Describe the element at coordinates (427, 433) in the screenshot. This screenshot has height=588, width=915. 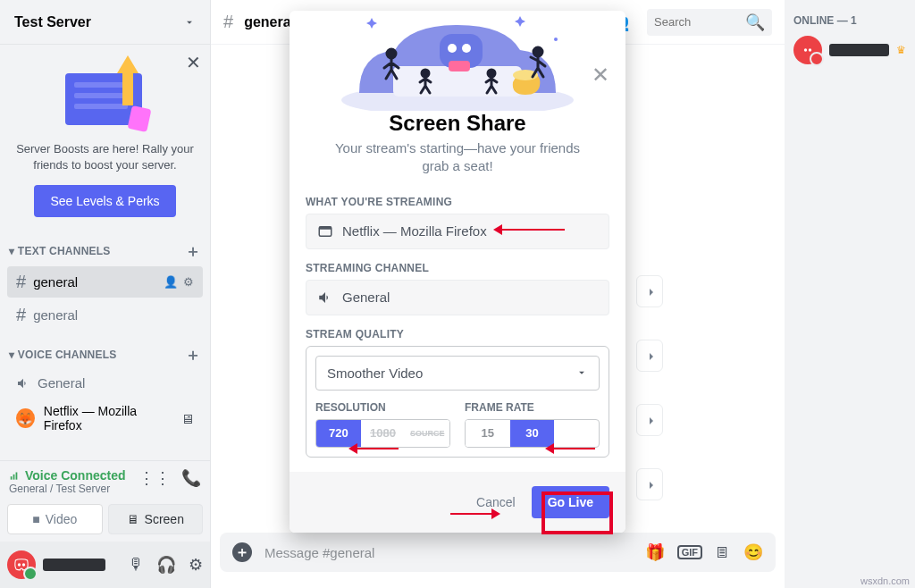
I see `resolution-source: SOURCE` at that location.